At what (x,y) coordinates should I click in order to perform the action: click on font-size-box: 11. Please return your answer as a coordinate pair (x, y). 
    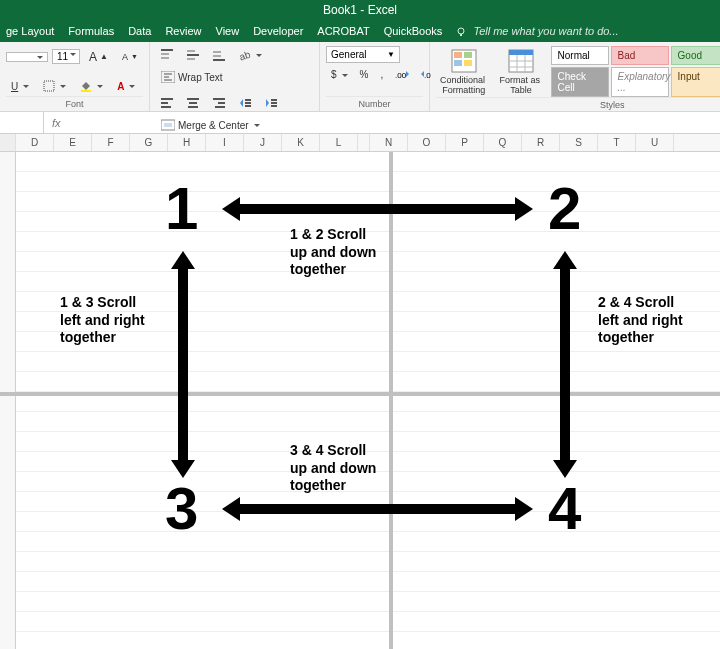
    Looking at the image, I should click on (66, 56).